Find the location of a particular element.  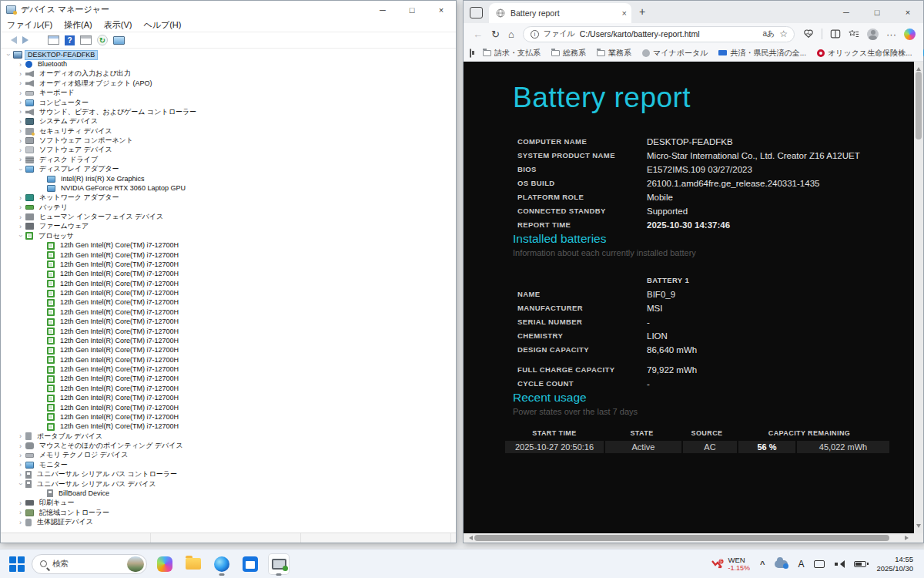

tree-item: ›ユニバーサル シリアル バス コントローラー is located at coordinates (228, 475).